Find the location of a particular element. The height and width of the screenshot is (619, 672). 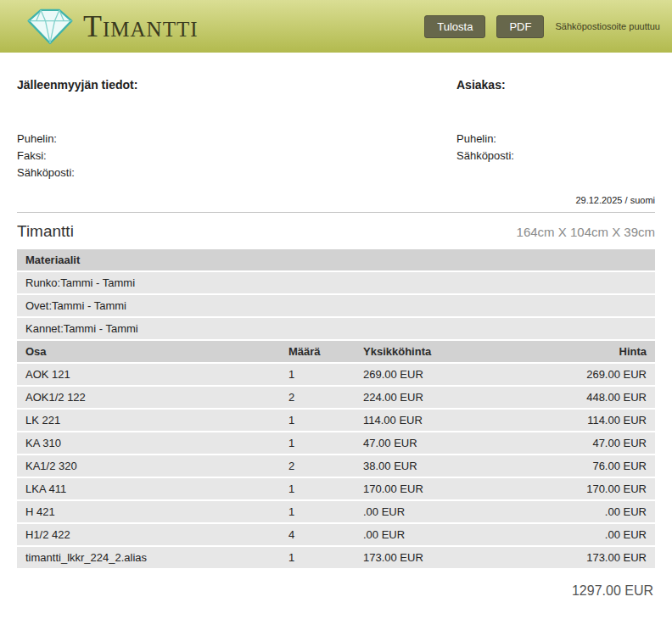

material-row: Kannet:Tammi - Tammi is located at coordinates (336, 329).